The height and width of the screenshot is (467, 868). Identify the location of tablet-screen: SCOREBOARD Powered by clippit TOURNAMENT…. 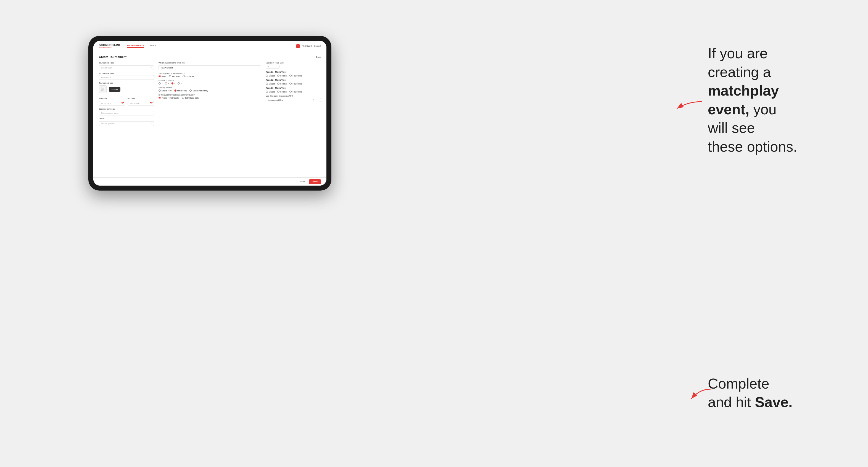
(210, 113).